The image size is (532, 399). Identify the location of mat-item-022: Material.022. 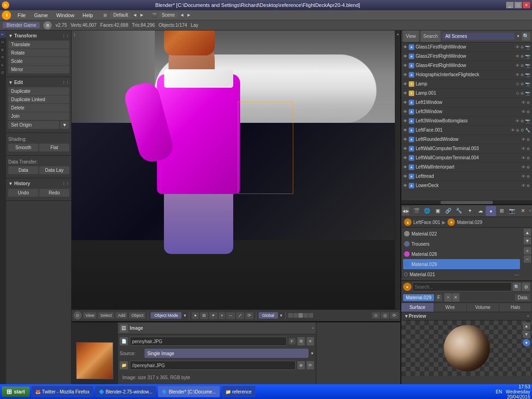
(462, 234).